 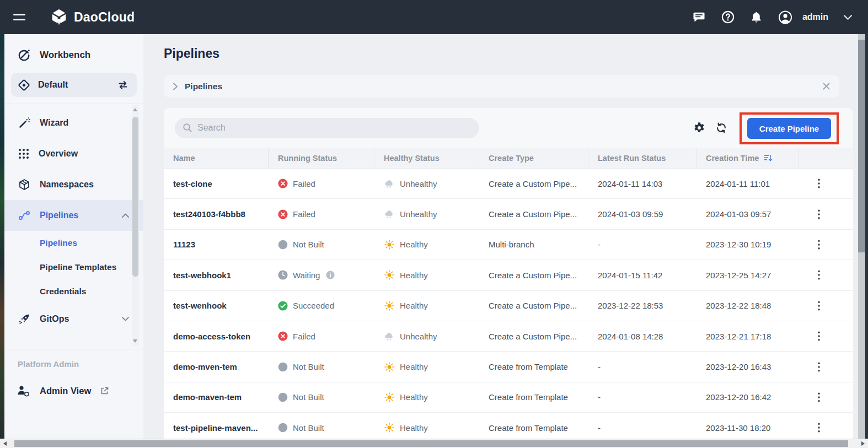 What do you see at coordinates (334, 128) in the screenshot?
I see `search-input` at bounding box center [334, 128].